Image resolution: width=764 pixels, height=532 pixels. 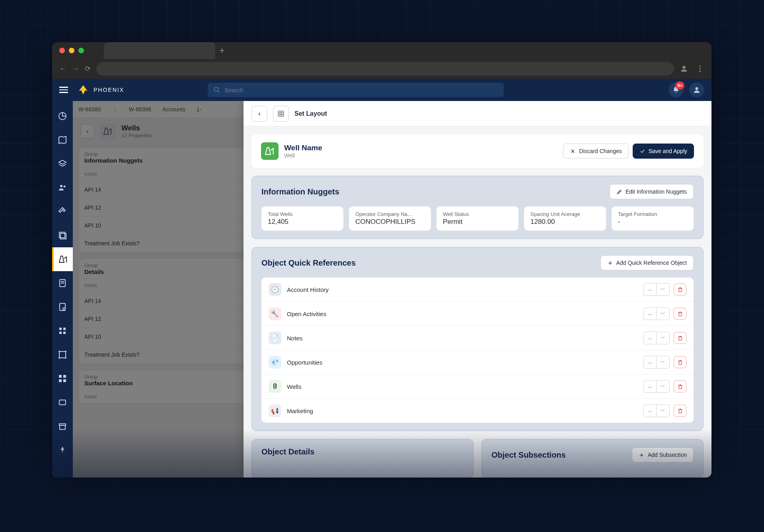 I want to click on sidebar-item-files, so click(x=62, y=235).